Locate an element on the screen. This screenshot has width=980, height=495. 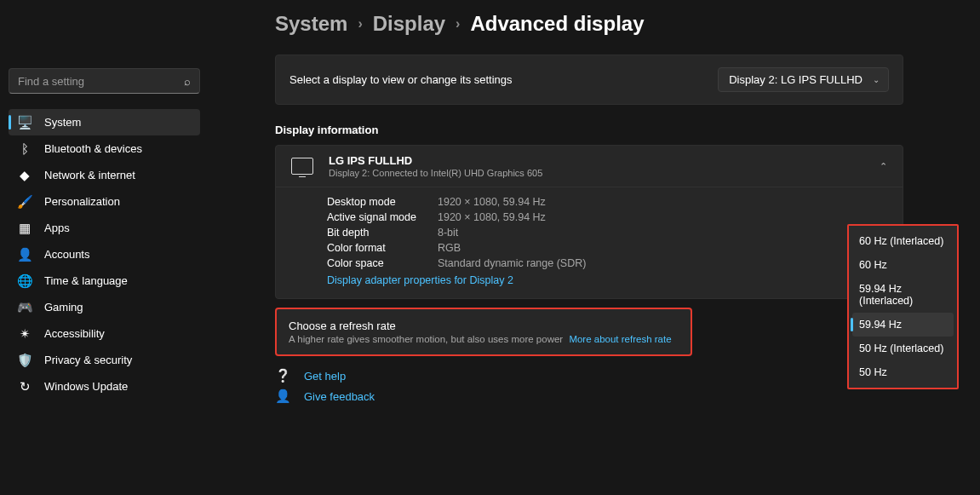
sidebar-item-network-internet: ◆Network & internet is located at coordinates (104, 176).